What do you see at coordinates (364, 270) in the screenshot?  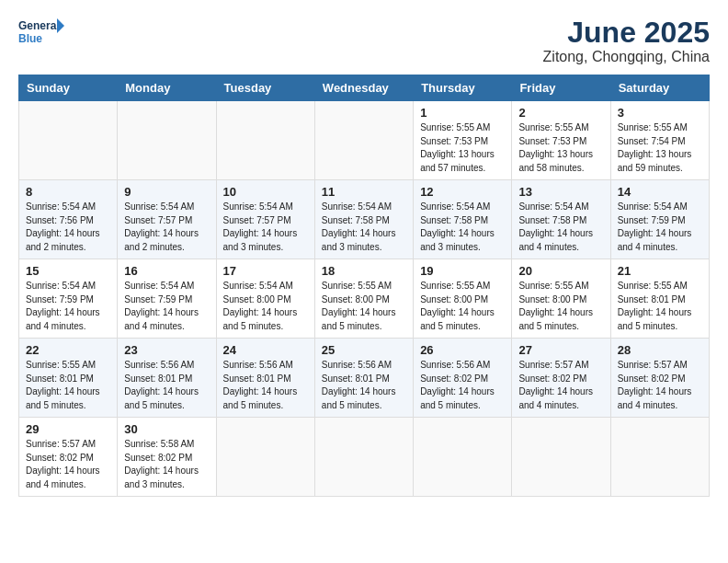 I see `day-number: 18` at bounding box center [364, 270].